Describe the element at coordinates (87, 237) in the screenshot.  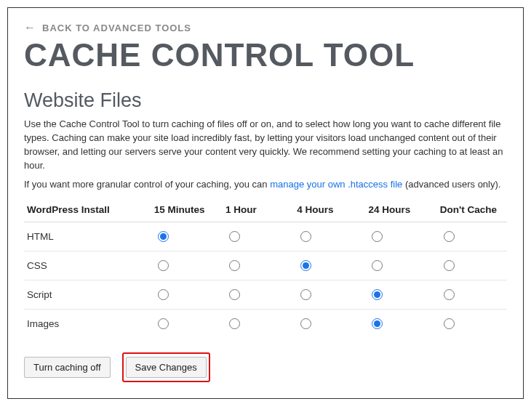
I see `row-label: HTML` at that location.